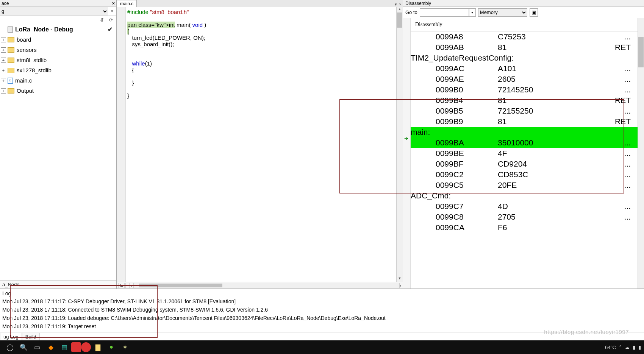 The width and height of the screenshot is (644, 354). I want to click on close-icon: ×, so click(114, 3).